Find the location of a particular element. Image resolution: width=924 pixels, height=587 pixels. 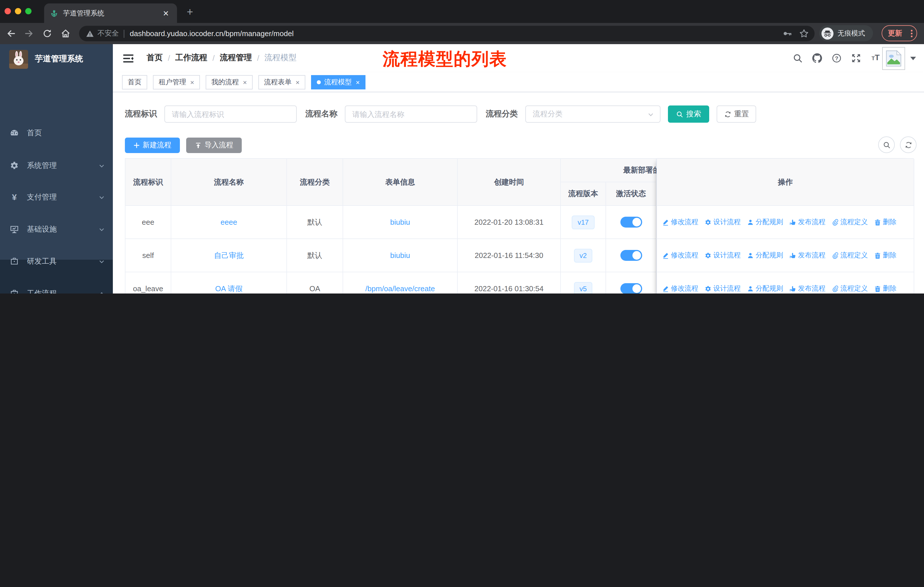

reset-button: 重置 is located at coordinates (737, 114).